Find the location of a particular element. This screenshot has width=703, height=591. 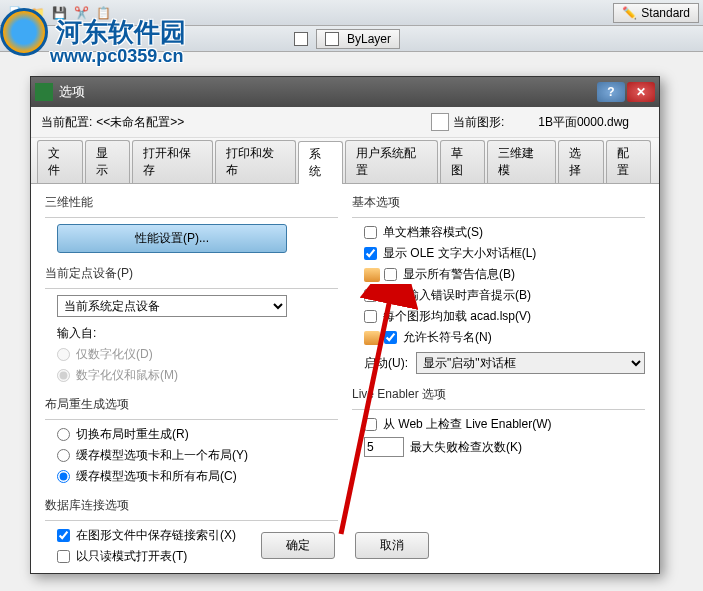

group-live-enabler: Live Enabler 选项 从 Web 上检查 Live Enabler(W… is located at coordinates (498, 422).